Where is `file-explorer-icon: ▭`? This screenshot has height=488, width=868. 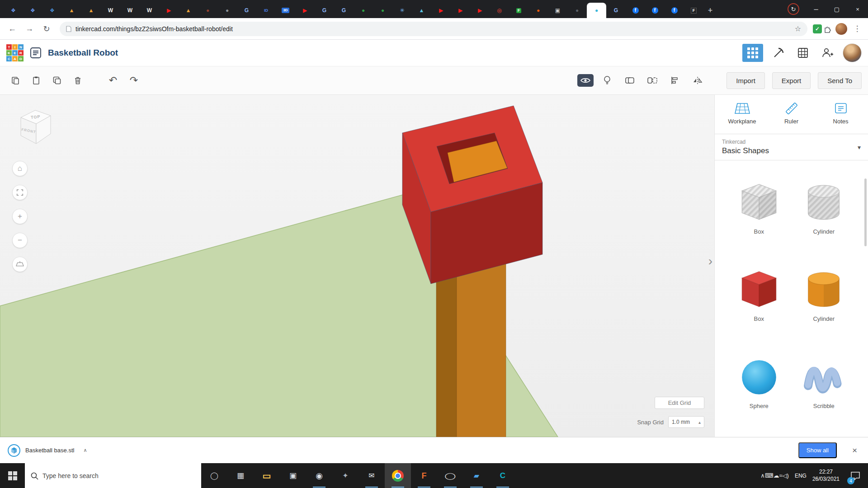 file-explorer-icon: ▭ is located at coordinates (267, 475).